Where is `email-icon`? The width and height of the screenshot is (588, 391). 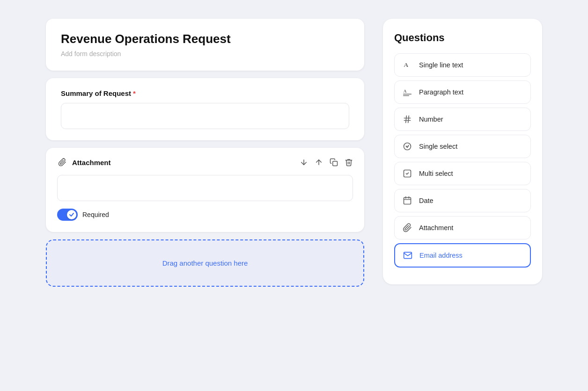 email-icon is located at coordinates (408, 255).